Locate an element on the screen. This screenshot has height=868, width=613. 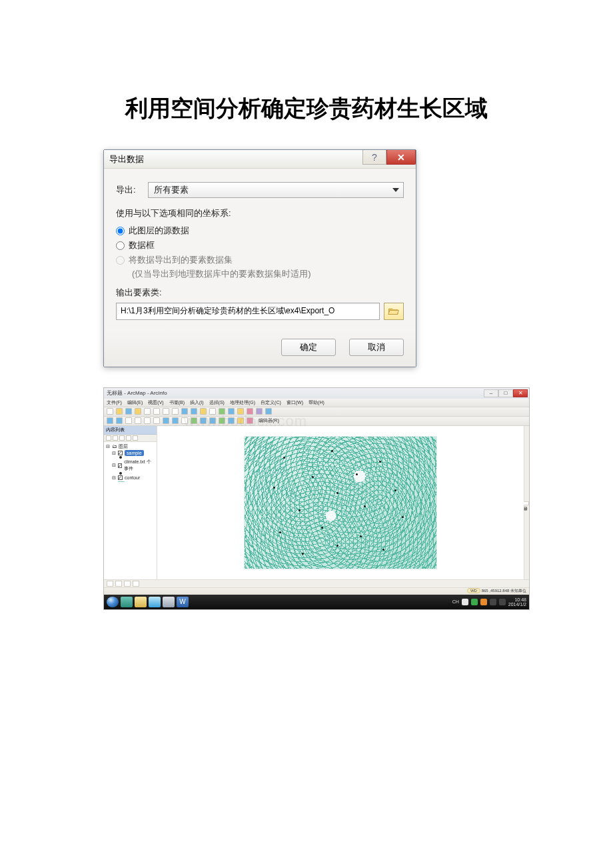
windows-taskbar: W CH 10:48 2014/1/2 is located at coordinates (316, 602).